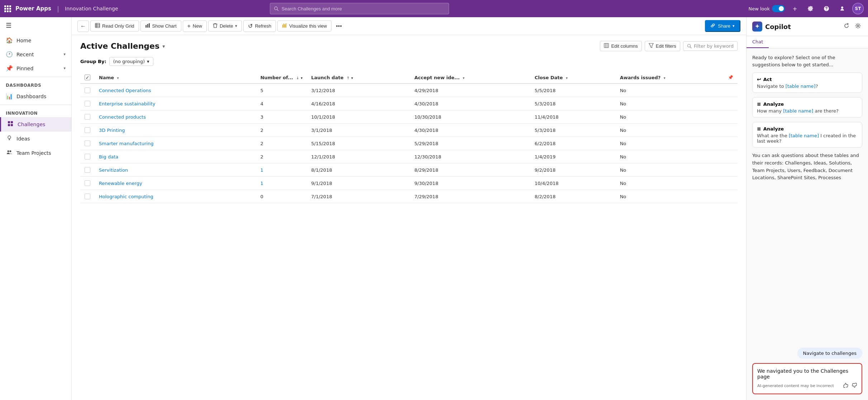 The image size is (868, 400). Describe the element at coordinates (359, 9) in the screenshot. I see `global-search` at that location.